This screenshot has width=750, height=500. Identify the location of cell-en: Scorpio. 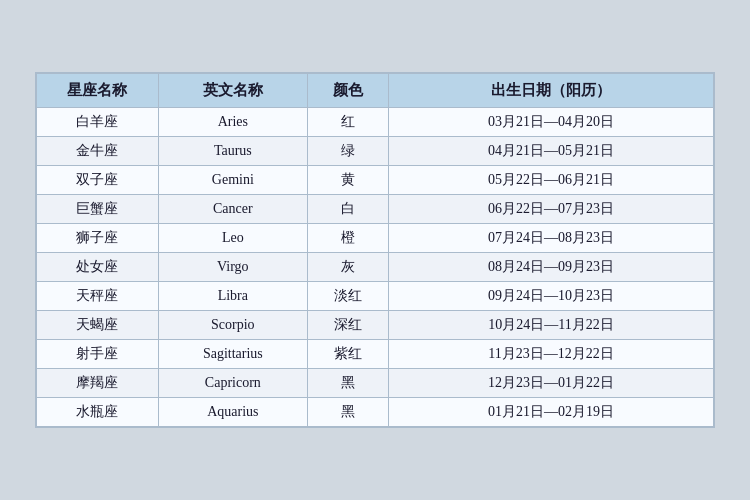
(232, 326).